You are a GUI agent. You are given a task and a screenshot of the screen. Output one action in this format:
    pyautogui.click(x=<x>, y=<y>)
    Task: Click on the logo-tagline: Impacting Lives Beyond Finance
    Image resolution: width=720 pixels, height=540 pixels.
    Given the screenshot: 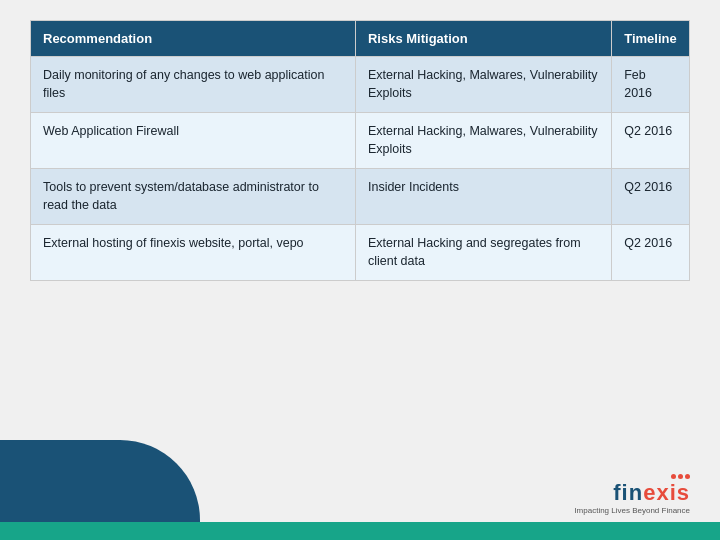 What is the action you would take?
    pyautogui.click(x=632, y=510)
    